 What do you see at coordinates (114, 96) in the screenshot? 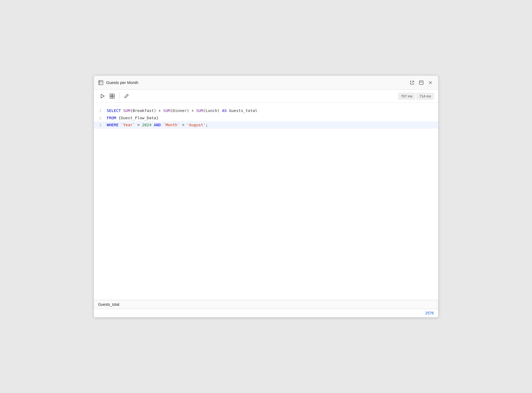
I see `toolbar-left` at bounding box center [114, 96].